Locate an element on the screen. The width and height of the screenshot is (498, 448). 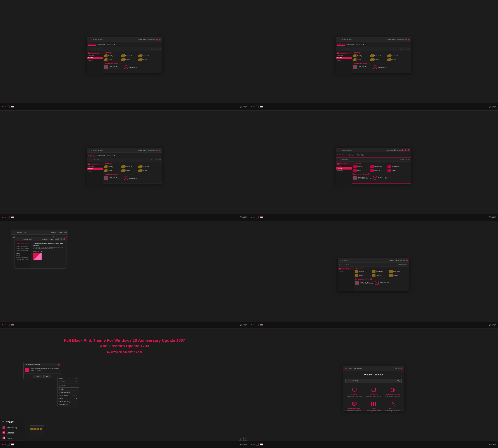
fdl-6: Downloads is located at coordinates (397, 271).